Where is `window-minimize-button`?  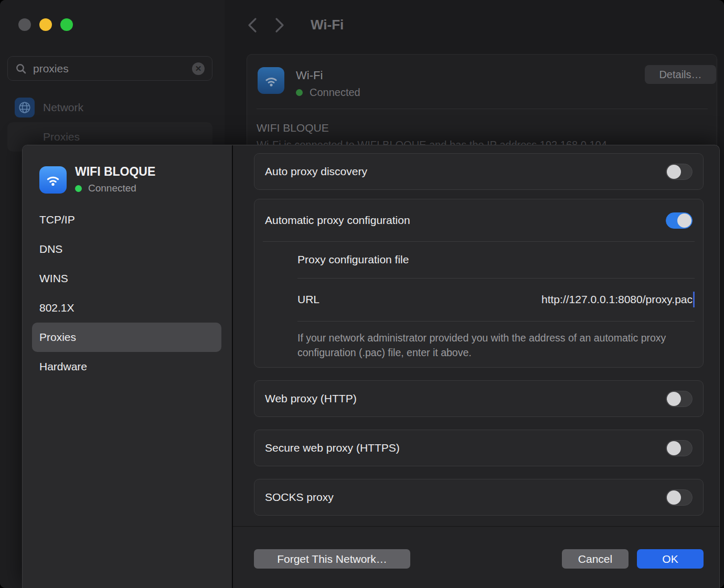 window-minimize-button is located at coordinates (46, 25).